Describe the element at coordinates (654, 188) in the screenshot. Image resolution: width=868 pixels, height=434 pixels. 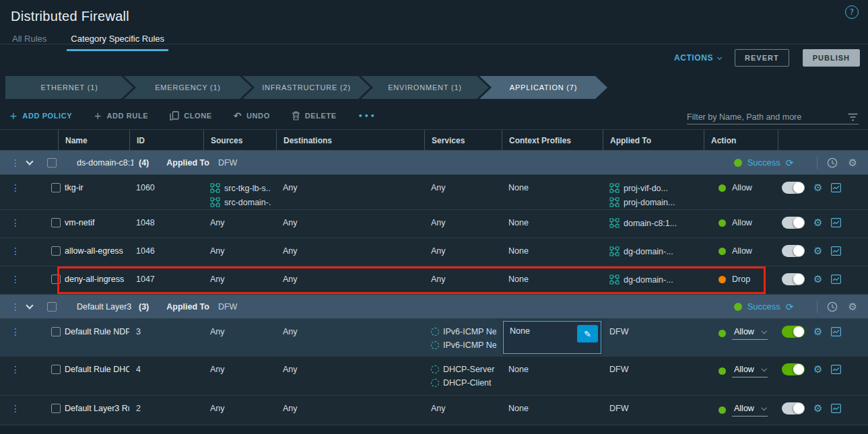
I see `applied-to-group: proj-vif-do...` at that location.